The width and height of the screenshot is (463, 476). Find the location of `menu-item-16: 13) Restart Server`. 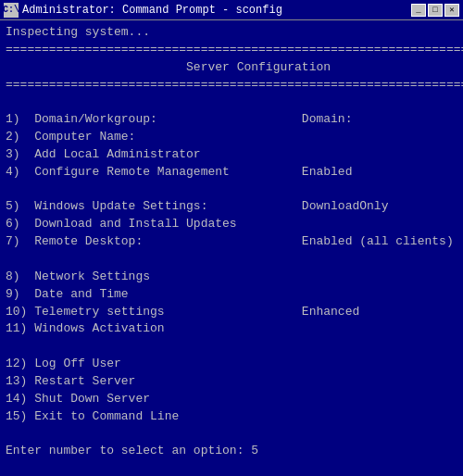

menu-item-16: 13) Restart Server is located at coordinates (232, 382).